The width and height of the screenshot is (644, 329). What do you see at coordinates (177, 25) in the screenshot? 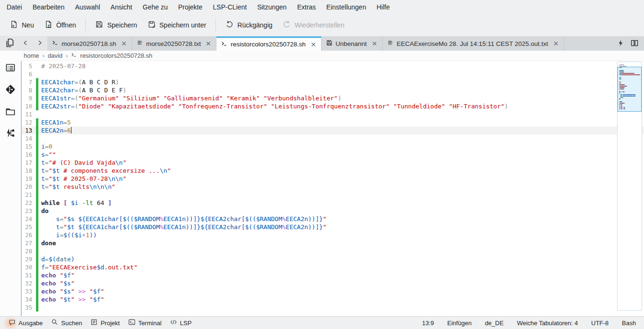
I see `save-as-button: Speichern unter` at bounding box center [177, 25].